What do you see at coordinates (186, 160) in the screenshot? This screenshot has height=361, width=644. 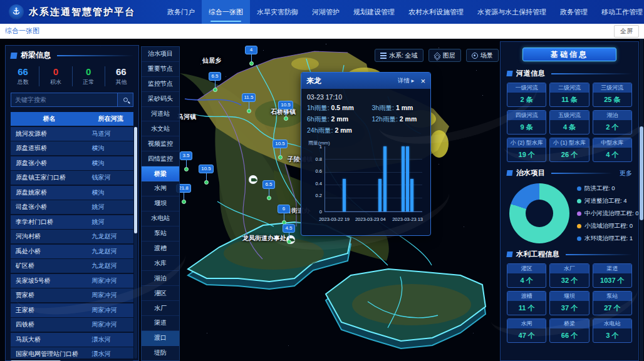 I see `station-marker: 3.5` at bounding box center [186, 160].